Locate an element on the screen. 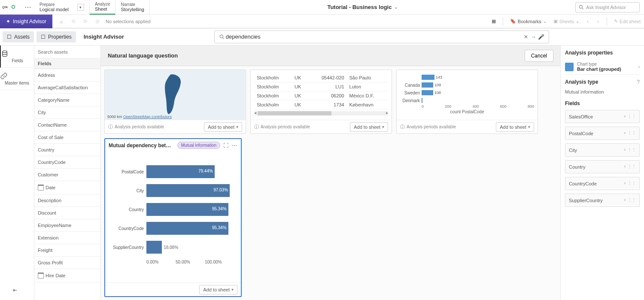 This screenshot has width=644, height=300. edit-sheet-button: ✎ Edit sheet is located at coordinates (627, 21).